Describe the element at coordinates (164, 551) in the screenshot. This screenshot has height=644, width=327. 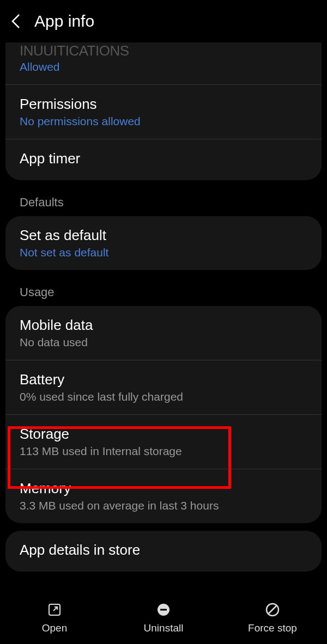
I see `card-details: App details in store` at that location.